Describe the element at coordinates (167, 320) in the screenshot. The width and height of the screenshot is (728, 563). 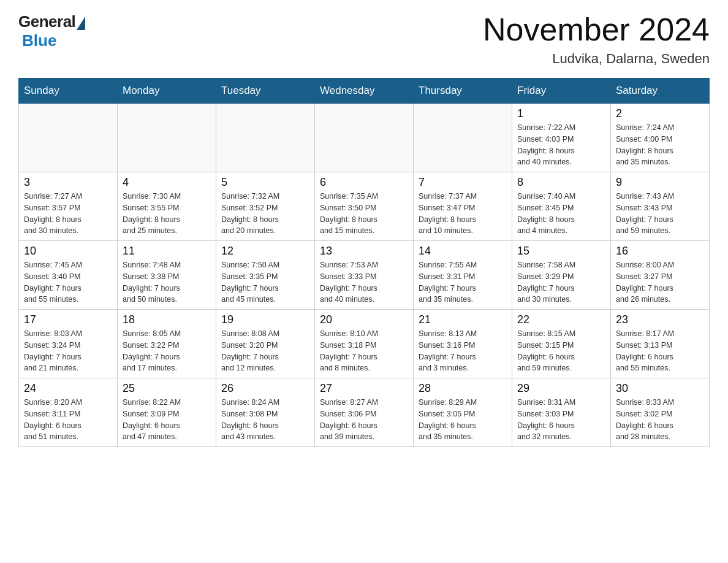
I see `day-number: 18` at that location.